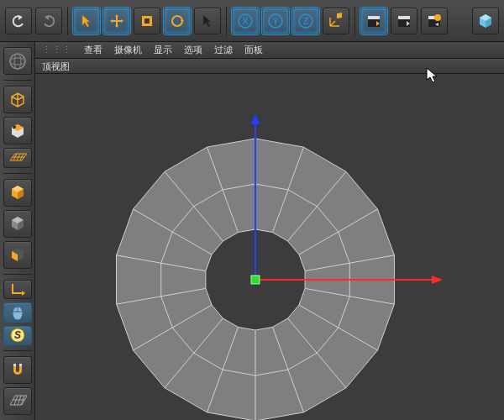 The image size is (504, 420). Describe the element at coordinates (18, 99) in the screenshot. I see `make-editable-button` at that location.